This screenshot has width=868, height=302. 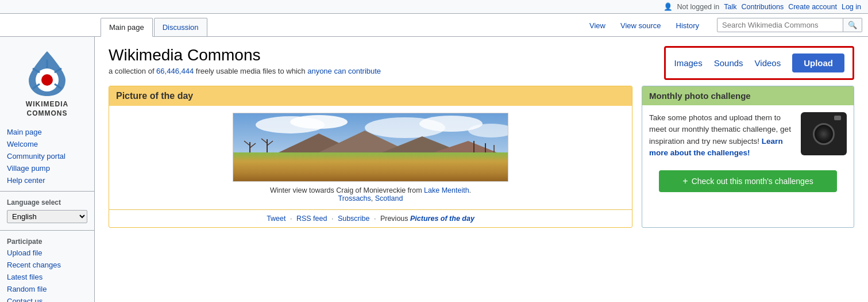 What do you see at coordinates (47, 201) in the screenshot?
I see `language-select-label: Language select` at bounding box center [47, 201].